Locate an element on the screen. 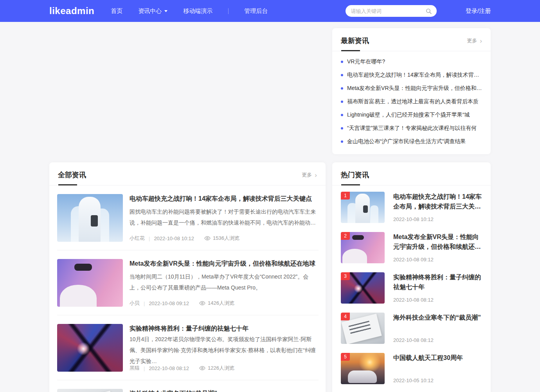 The width and height of the screenshot is (540, 392). rank-badge: 1 is located at coordinates (345, 196).